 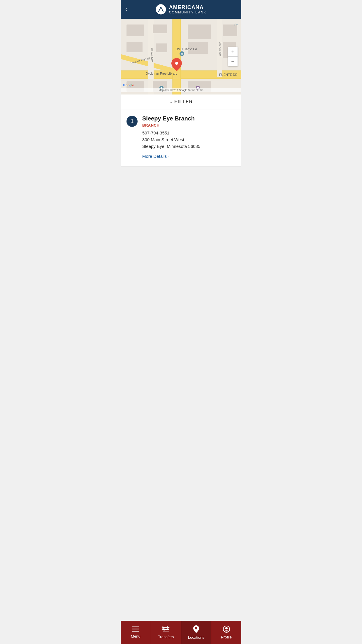 I want to click on filter-label: FILTER, so click(x=184, y=102).